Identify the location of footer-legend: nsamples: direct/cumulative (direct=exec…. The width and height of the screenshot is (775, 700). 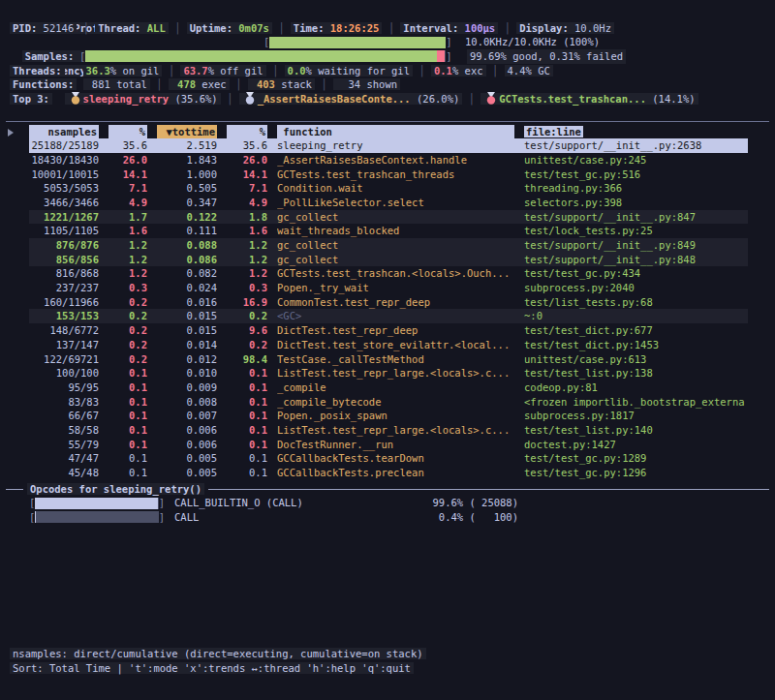
(218, 654).